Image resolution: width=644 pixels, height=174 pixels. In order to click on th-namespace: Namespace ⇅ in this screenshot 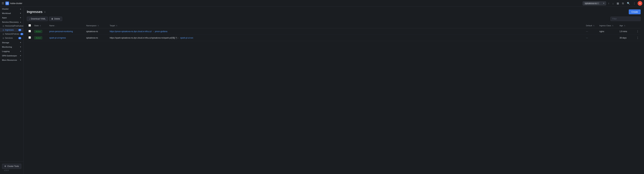, I will do `click(96, 26)`.